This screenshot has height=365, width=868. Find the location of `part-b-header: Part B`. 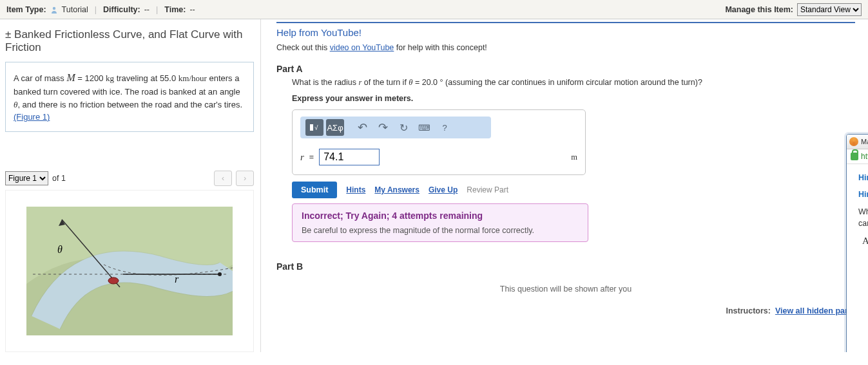

part-b-header: Part B is located at coordinates (566, 267).